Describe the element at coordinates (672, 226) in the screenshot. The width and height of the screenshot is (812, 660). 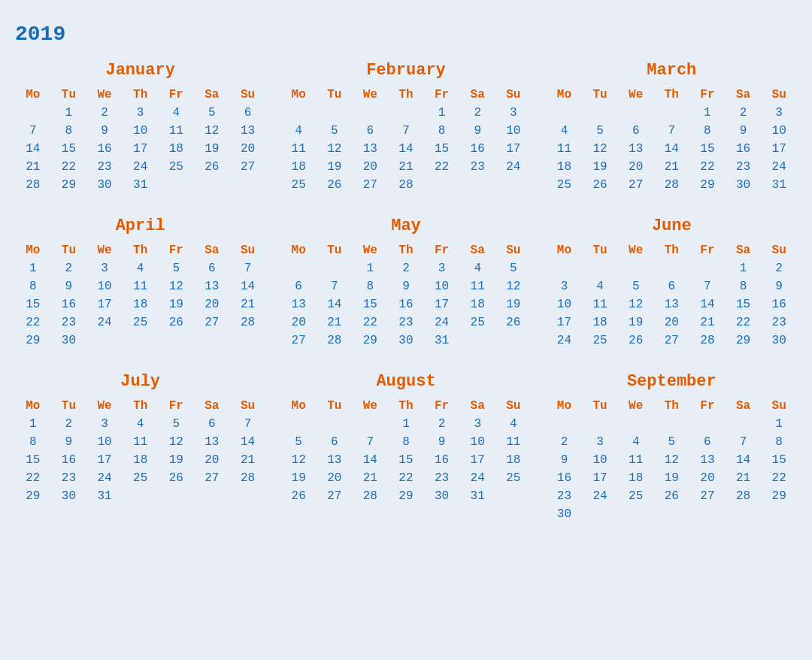
I see `month-name: June` at that location.